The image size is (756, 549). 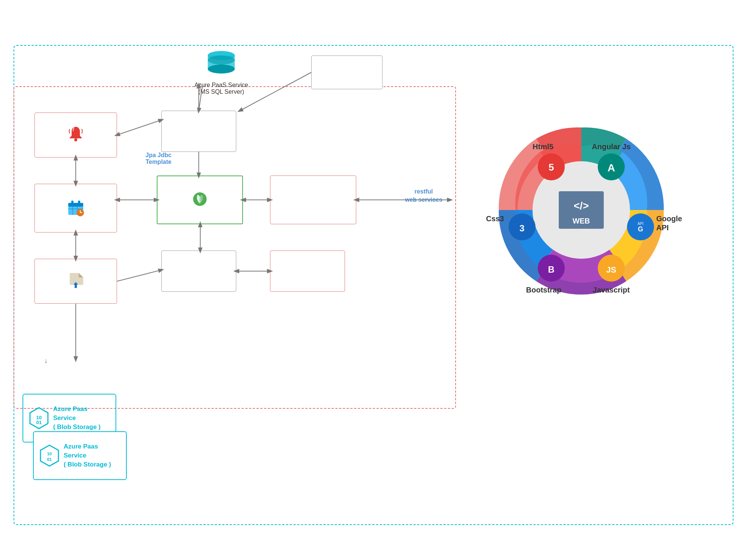 What do you see at coordinates (200, 200) in the screenshot?
I see `spring-box` at bounding box center [200, 200].